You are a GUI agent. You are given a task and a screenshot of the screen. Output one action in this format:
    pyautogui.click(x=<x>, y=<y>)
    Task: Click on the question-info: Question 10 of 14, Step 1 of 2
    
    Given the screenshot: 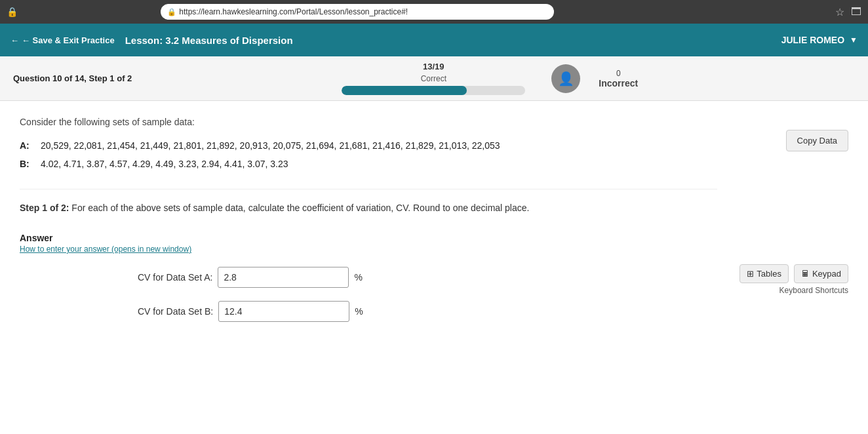 What is the action you would take?
    pyautogui.click(x=72, y=79)
    